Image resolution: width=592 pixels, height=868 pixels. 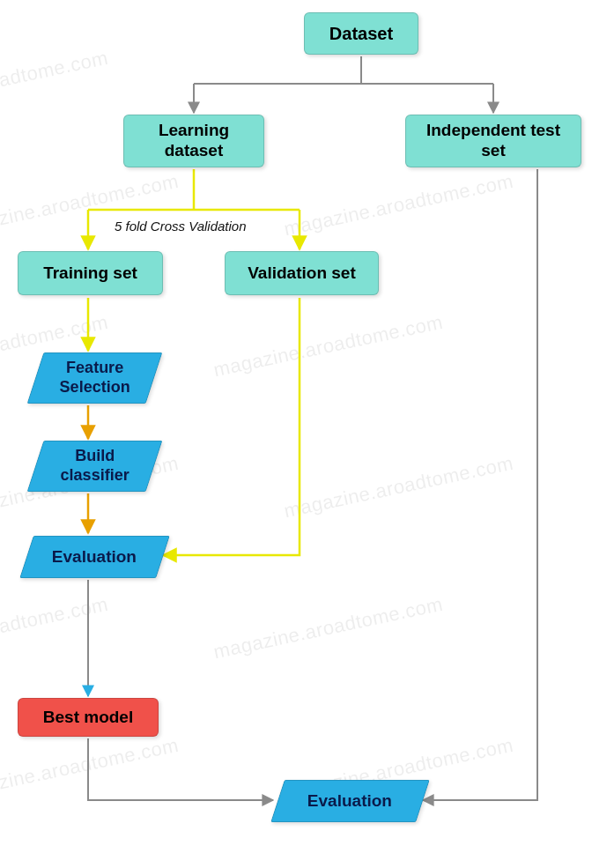 I want to click on node-evaluation-2-label: Evaluation, so click(x=350, y=802).